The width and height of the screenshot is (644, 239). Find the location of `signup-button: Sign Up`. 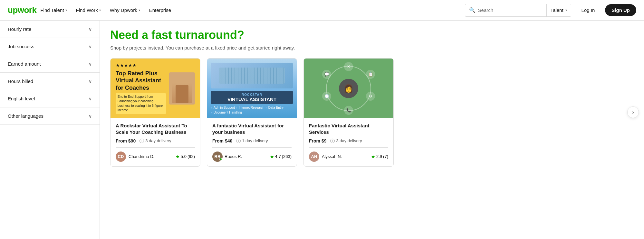

signup-button: Sign Up is located at coordinates (620, 10).